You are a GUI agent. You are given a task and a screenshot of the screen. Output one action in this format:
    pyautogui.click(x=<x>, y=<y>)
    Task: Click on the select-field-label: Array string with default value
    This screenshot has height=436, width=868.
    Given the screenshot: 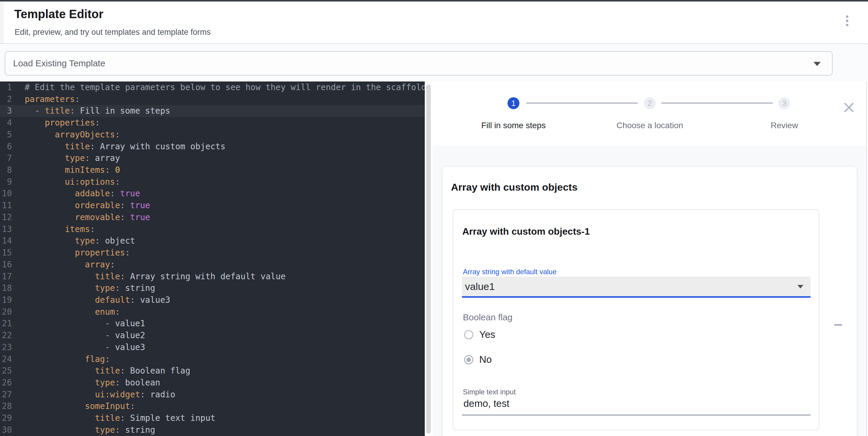 What is the action you would take?
    pyautogui.click(x=510, y=272)
    